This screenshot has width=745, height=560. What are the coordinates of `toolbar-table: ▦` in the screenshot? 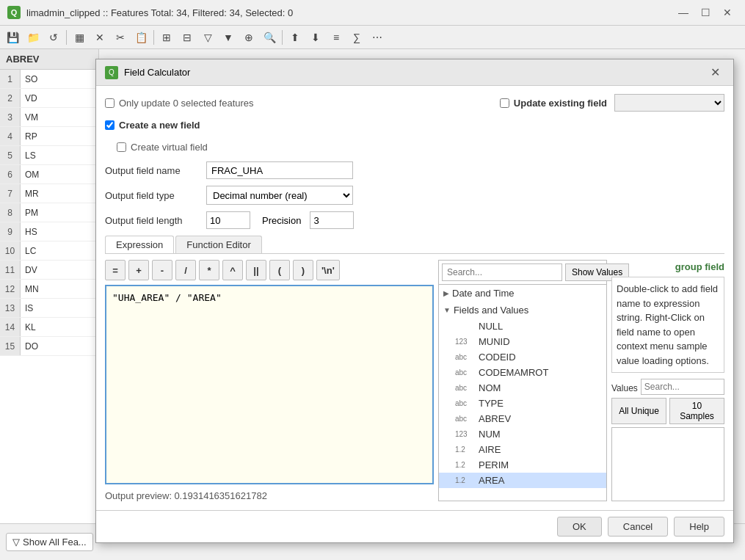 It's located at (79, 37).